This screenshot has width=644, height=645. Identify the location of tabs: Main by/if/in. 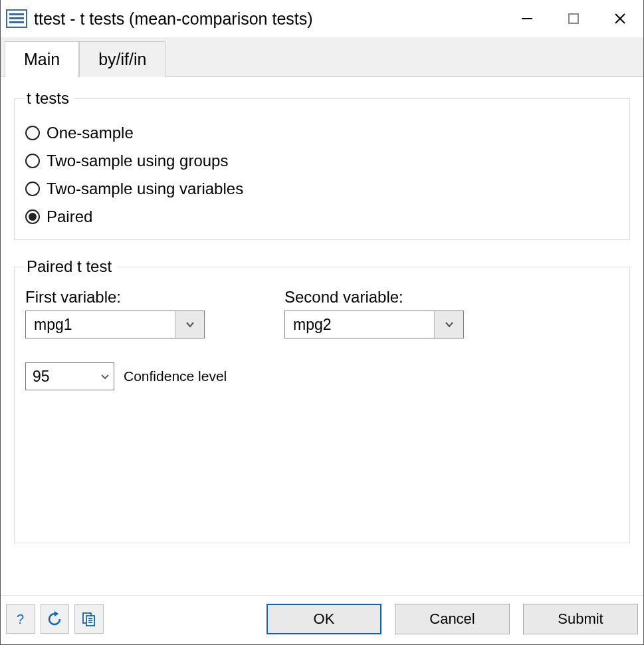
(322, 57).